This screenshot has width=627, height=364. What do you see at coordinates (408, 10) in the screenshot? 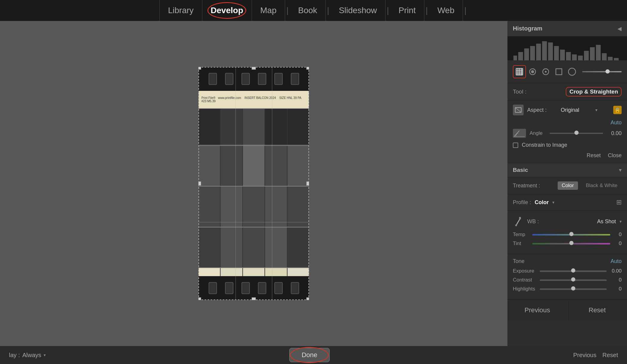
I see `nav-print: Print` at bounding box center [408, 10].